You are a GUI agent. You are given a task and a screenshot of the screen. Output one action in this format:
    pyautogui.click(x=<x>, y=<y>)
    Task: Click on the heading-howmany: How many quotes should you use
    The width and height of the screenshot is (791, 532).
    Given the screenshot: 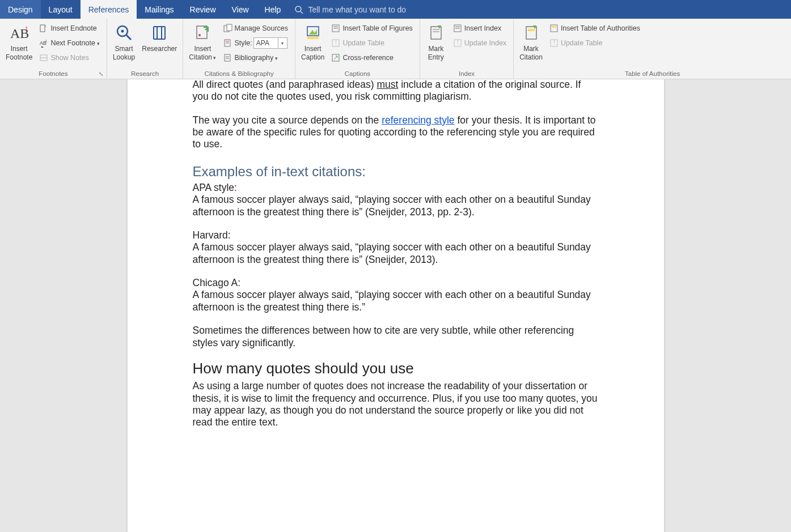 What is the action you would take?
    pyautogui.click(x=396, y=368)
    